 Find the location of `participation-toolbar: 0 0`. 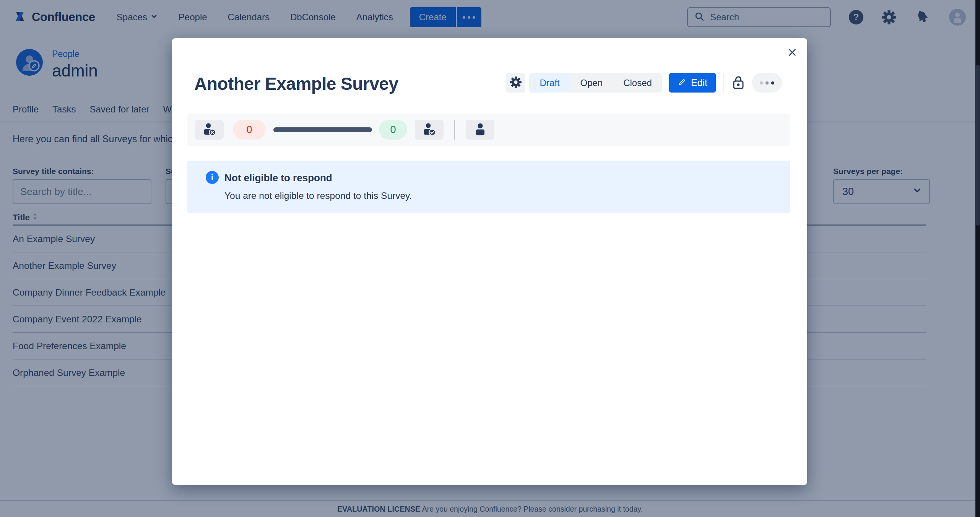

participation-toolbar: 0 0 is located at coordinates (489, 130).